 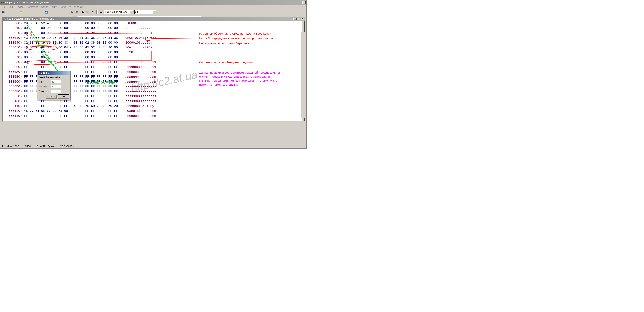 What do you see at coordinates (303, 22) in the screenshot?
I see `scroll-up-button: ▲` at bounding box center [303, 22].